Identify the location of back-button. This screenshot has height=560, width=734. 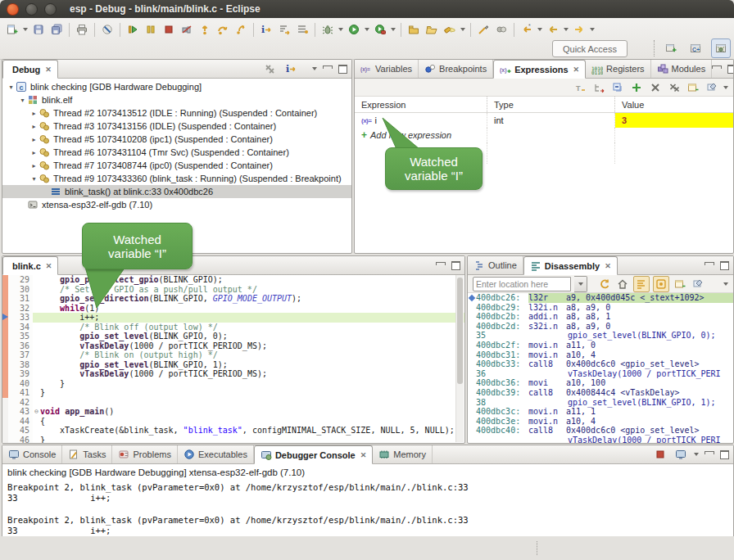
(553, 29).